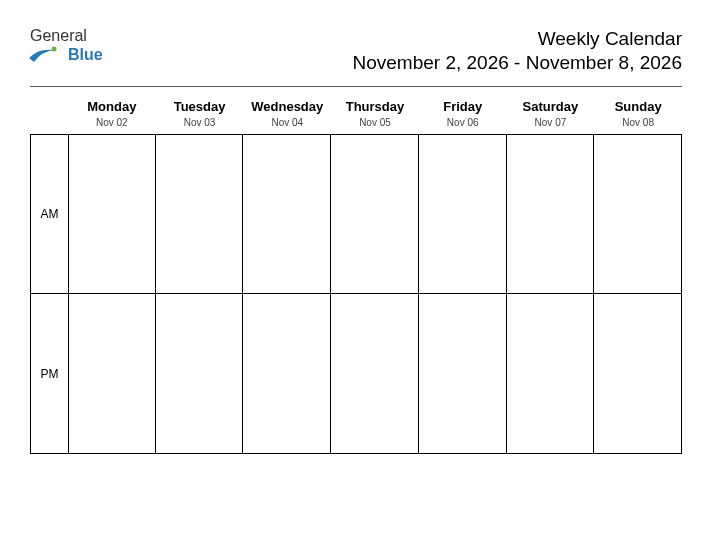  What do you see at coordinates (462, 106) in the screenshot?
I see `day-name: Friday` at bounding box center [462, 106].